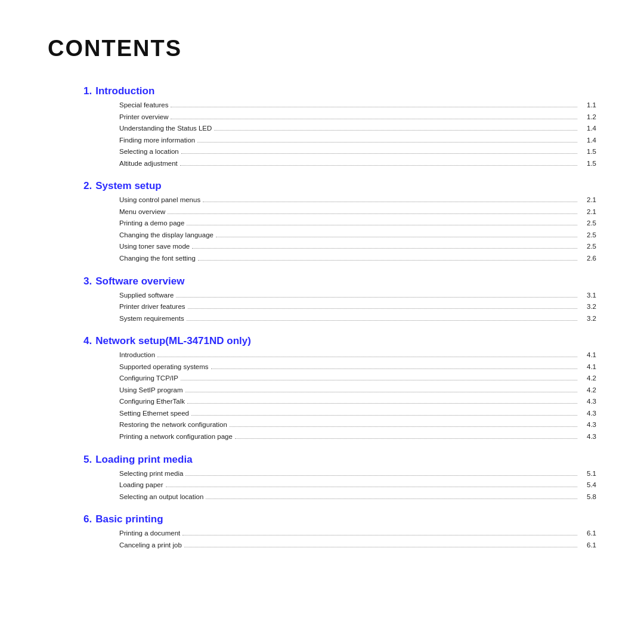 The width and height of the screenshot is (644, 644). Describe the element at coordinates (358, 396) in the screenshot. I see `toc-entries: Introduction4.1Supported operating syste…` at that location.